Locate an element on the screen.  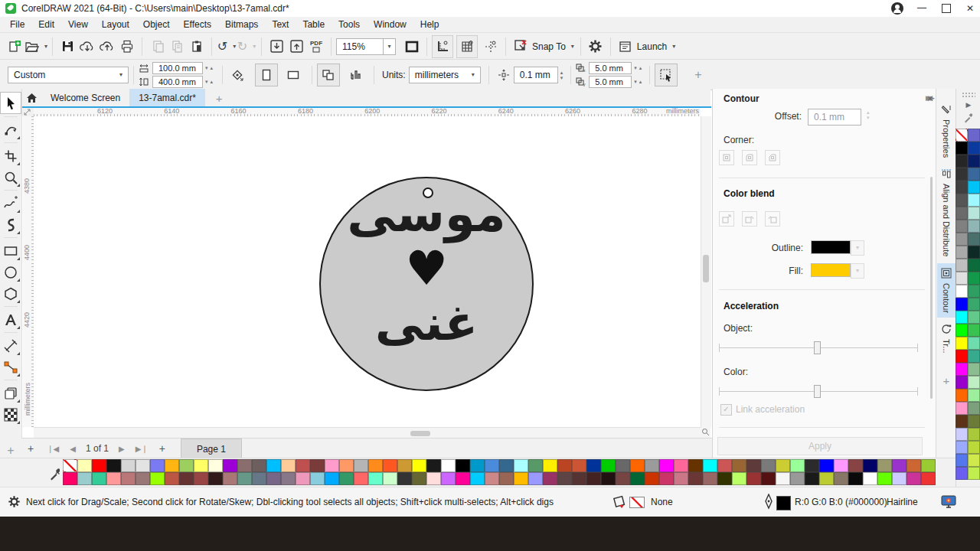
polygon-tool is located at coordinates (11, 294).